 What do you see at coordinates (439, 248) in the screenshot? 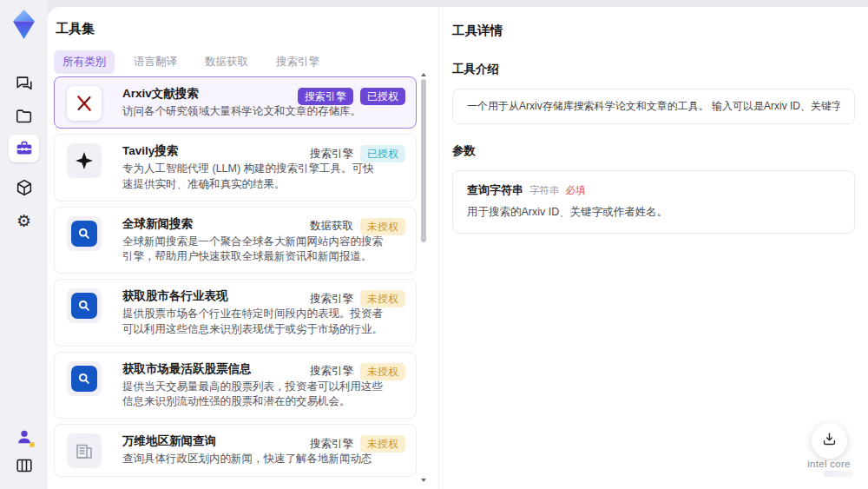
I see `panel-divider` at bounding box center [439, 248].